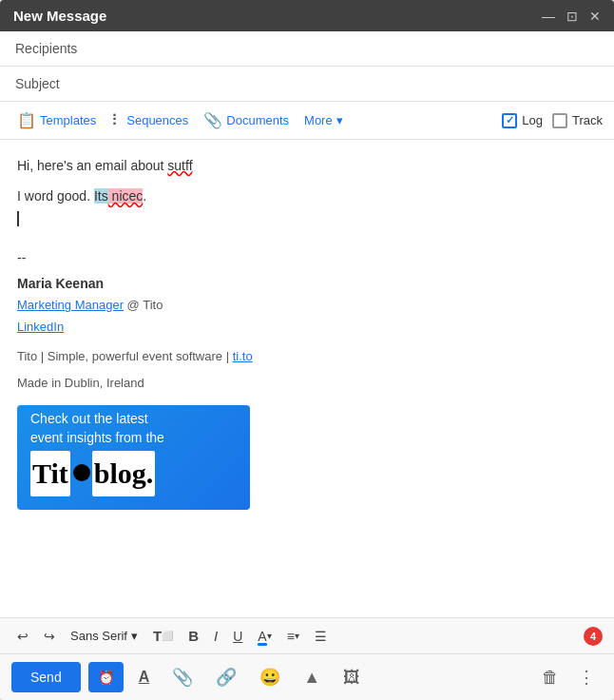 The height and width of the screenshot is (700, 614). What do you see at coordinates (340, 120) in the screenshot?
I see `chevron-down-icon: ▾` at bounding box center [340, 120].